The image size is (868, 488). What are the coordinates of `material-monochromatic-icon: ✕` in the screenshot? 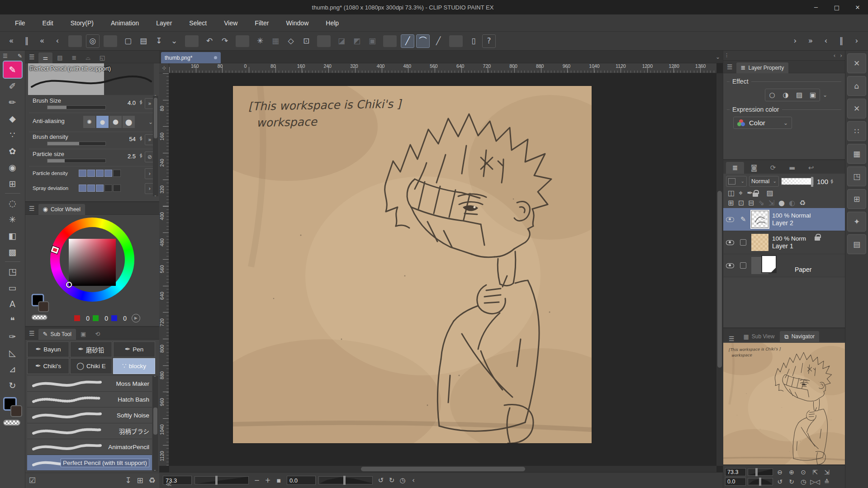 It's located at (857, 109).